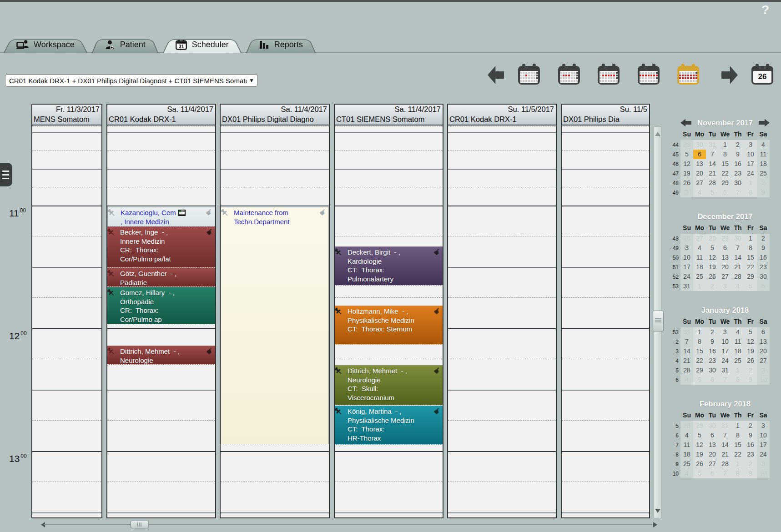  Describe the element at coordinates (764, 123) in the screenshot. I see `next-month-icon` at that location.